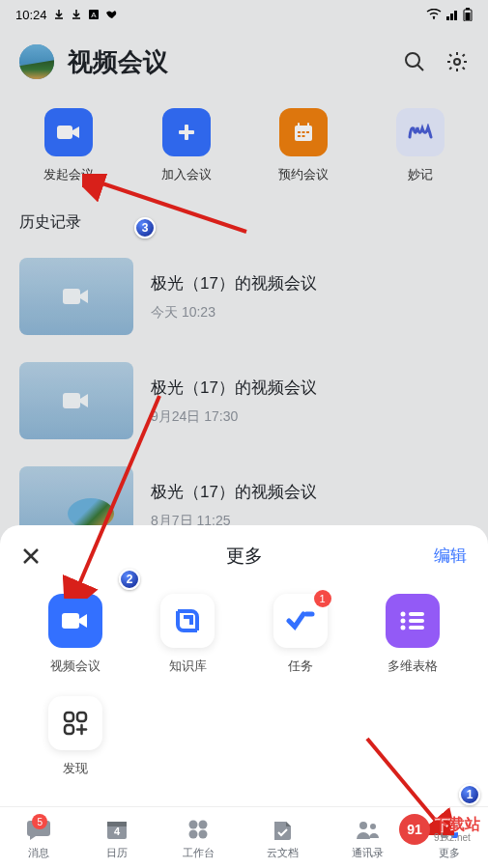  Describe the element at coordinates (323, 599) in the screenshot. I see `task-badge: 1` at that location.